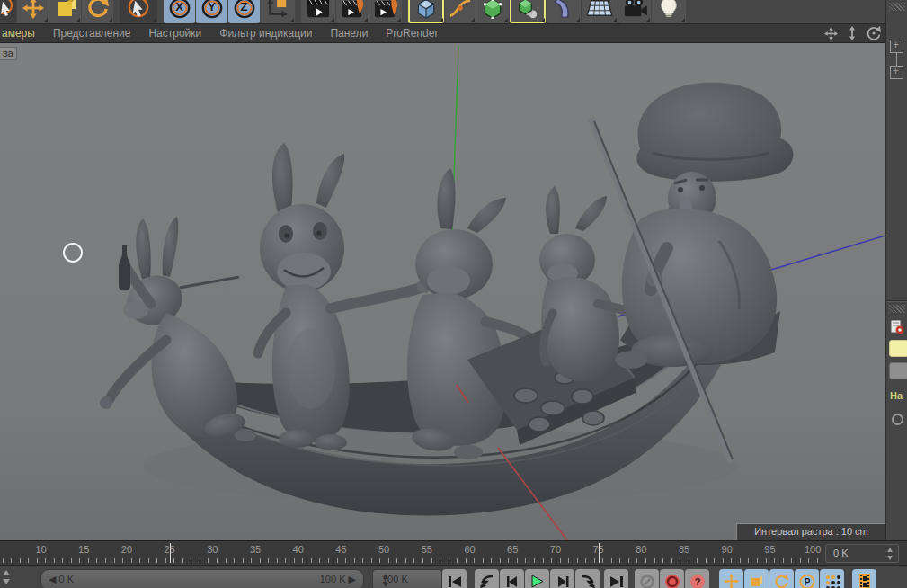 This screenshot has height=588, width=907. Describe the element at coordinates (212, 549) in the screenshot. I see `ruler-frame-label: 30` at that location.